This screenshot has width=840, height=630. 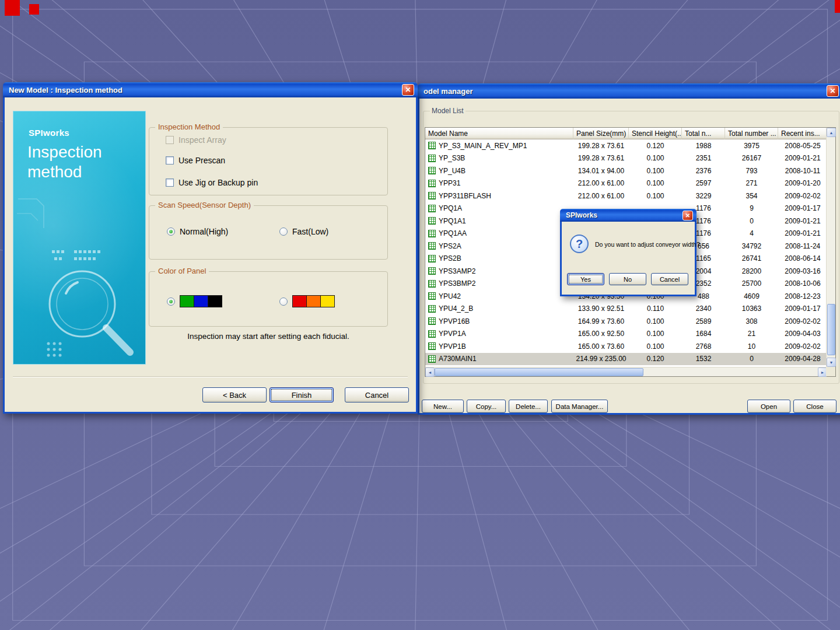 I want to click on scroll-left-button: ◄, so click(x=430, y=372).